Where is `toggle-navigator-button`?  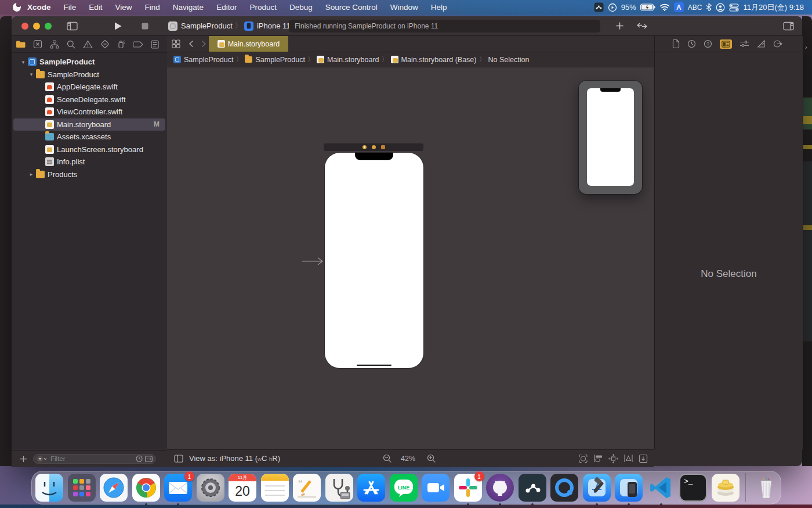 toggle-navigator-button is located at coordinates (72, 26).